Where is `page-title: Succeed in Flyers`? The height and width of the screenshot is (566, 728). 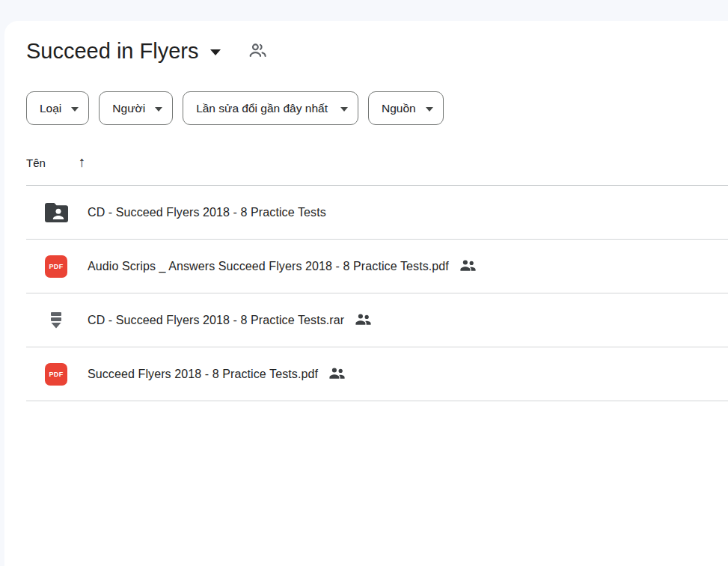 page-title: Succeed in Flyers is located at coordinates (112, 51).